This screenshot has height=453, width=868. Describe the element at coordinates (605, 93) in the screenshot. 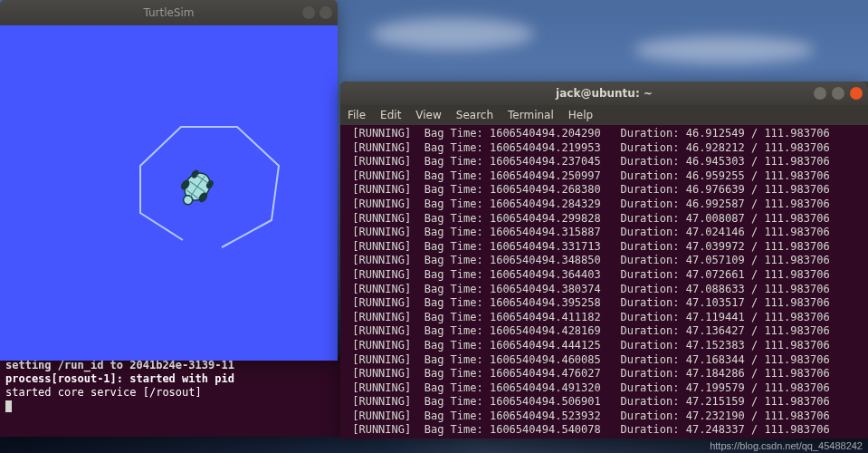

I see `terminal-titlebar: jack@ubuntu: ~` at that location.